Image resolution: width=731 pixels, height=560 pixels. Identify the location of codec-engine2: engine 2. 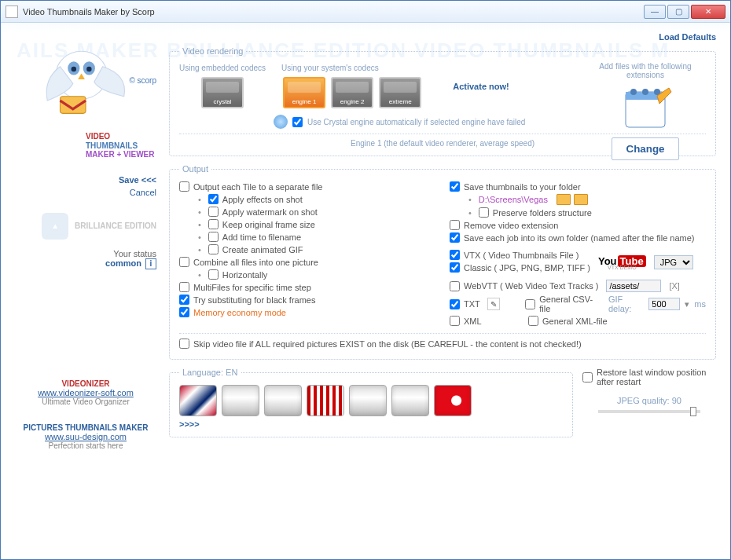
(352, 93).